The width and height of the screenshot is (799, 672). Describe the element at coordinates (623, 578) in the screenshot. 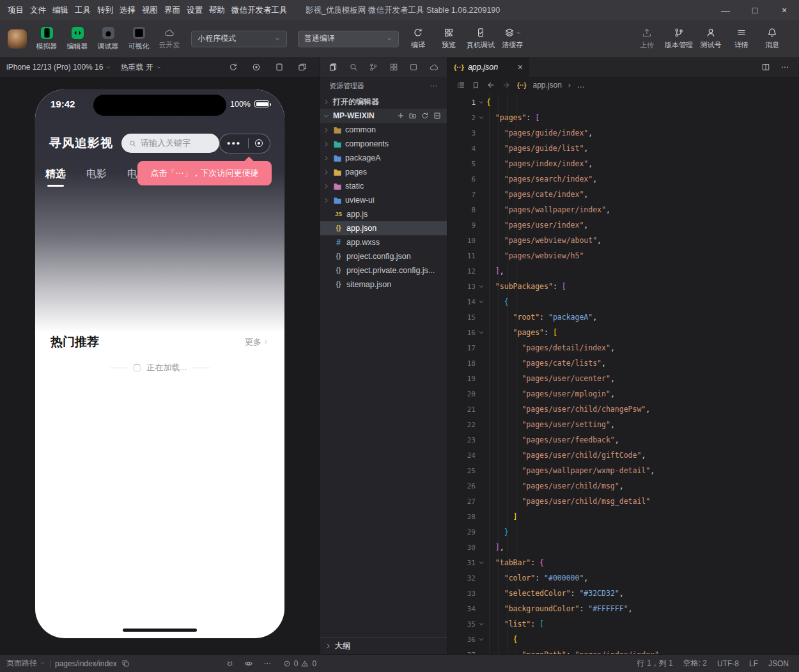

I see `code-line: 32 "color": "#000000",` at that location.